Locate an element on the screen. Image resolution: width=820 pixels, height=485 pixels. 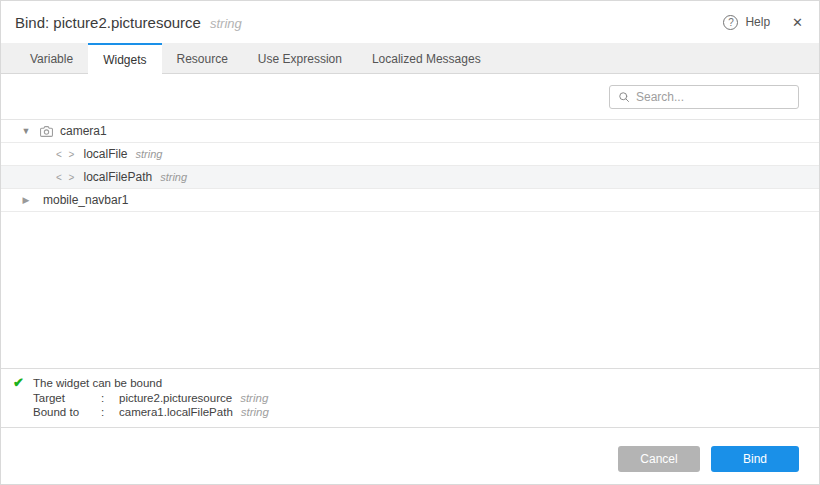
tab-widgets: Widgets is located at coordinates (124, 58).